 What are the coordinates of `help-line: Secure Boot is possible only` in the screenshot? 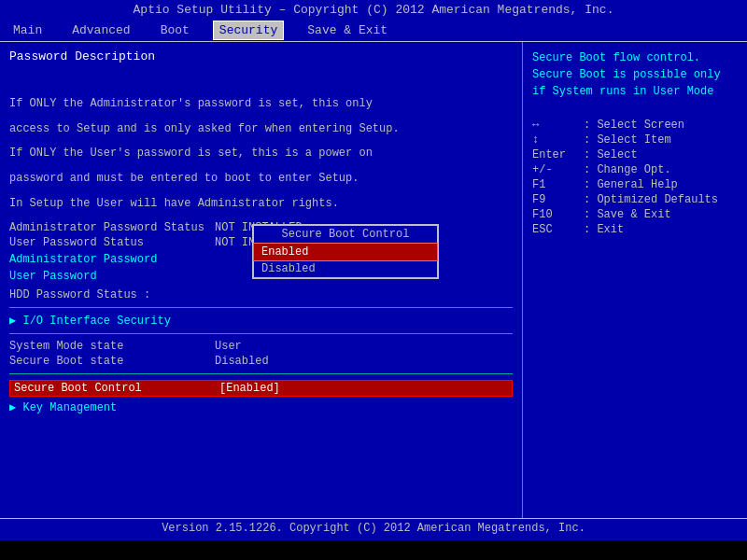 It's located at (635, 75).